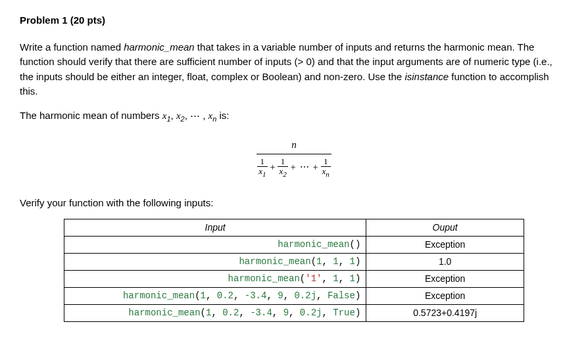 Image resolution: width=588 pixels, height=364 pixels. What do you see at coordinates (426, 76) in the screenshot?
I see `desc-isinstance: isinstance` at bounding box center [426, 76].